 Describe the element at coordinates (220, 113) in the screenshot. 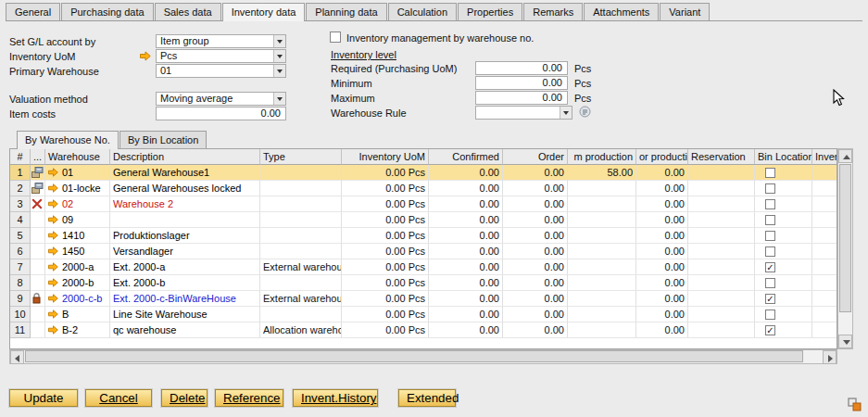

I see `item-costs-field: 0.00` at that location.